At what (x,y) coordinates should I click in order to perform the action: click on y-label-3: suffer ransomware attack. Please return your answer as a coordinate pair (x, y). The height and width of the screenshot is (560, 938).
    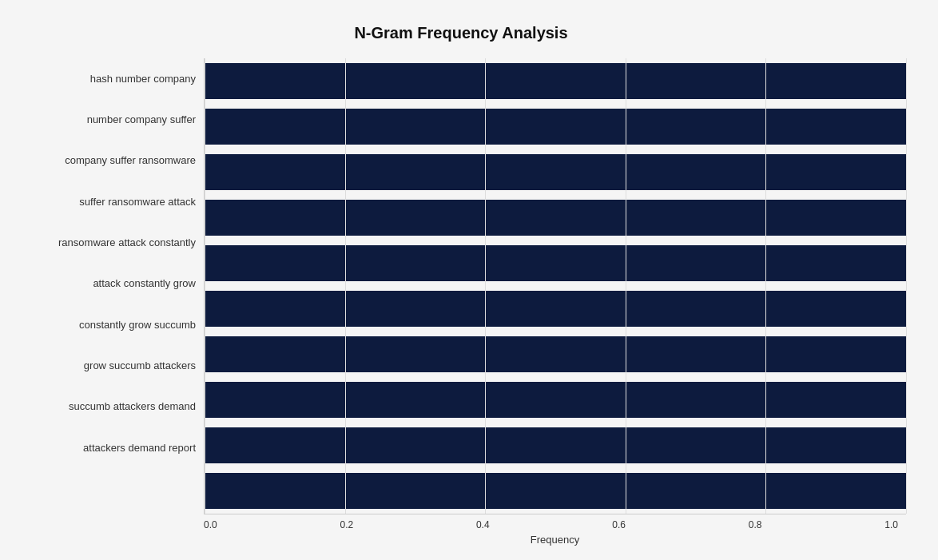
    Looking at the image, I should click on (105, 201).